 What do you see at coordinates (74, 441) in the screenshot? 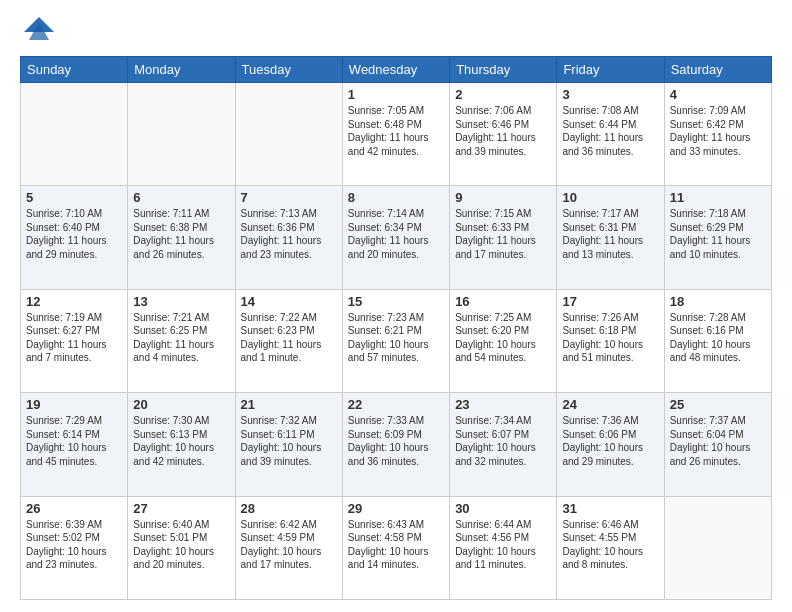
I see `cell-info: Sunrise: 7:29 AM Sunset: 6:14 PM Dayligh…` at bounding box center [74, 441].